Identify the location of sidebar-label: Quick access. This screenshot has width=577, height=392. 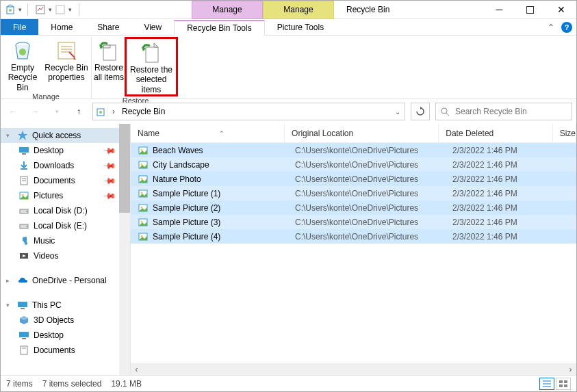
(56, 135).